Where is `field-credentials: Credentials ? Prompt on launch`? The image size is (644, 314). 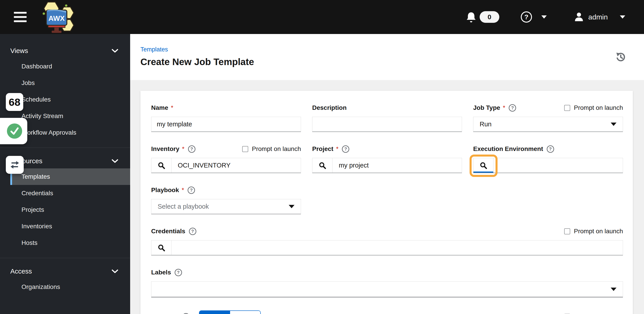 field-credentials: Credentials ? Prompt on launch is located at coordinates (387, 242).